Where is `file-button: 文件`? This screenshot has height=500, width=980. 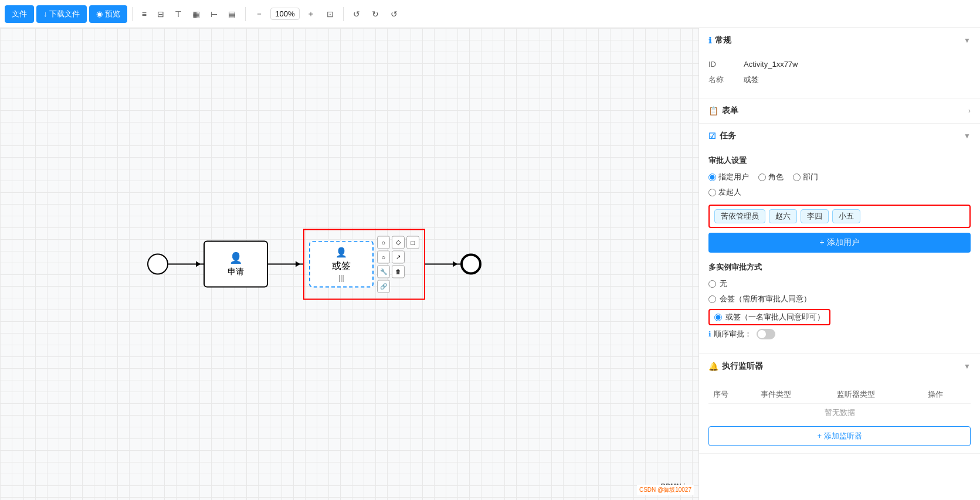
file-button: 文件 is located at coordinates (19, 14).